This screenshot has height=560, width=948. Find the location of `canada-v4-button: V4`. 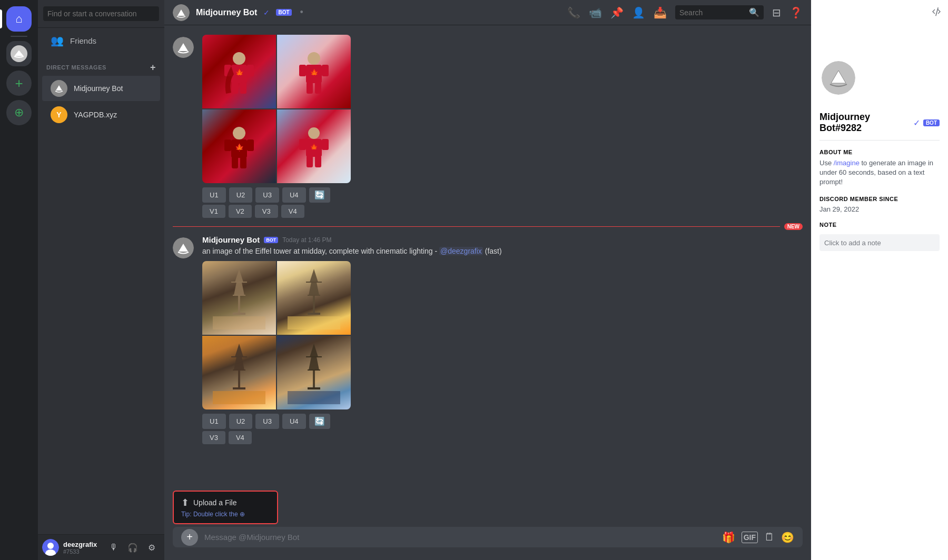

canada-v4-button: V4 is located at coordinates (293, 212).